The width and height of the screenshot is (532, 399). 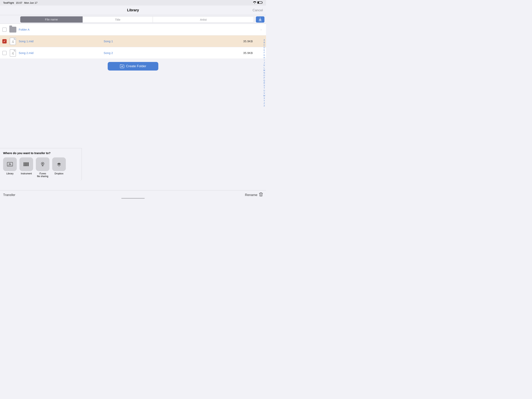 I want to click on song1-title: Song 1, so click(x=108, y=41).